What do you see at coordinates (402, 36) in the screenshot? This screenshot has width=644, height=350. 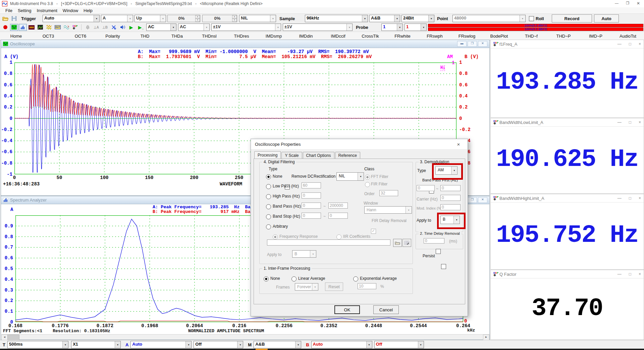 I see `tab-frwhite: FRwhite` at bounding box center [402, 36].